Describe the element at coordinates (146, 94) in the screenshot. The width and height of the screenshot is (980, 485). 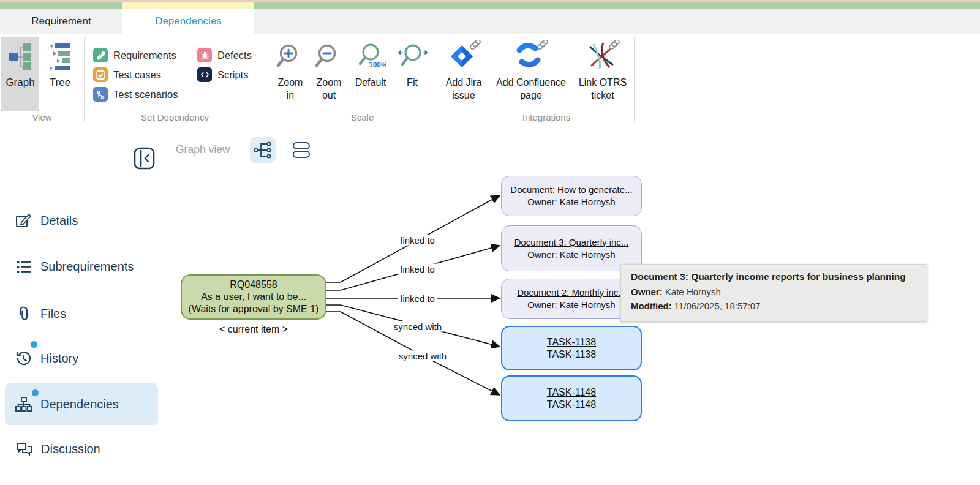
I see `test-scenarios-label: Test scenarios` at that location.